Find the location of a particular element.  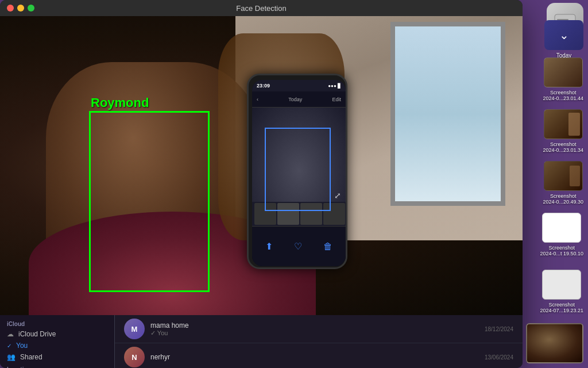

desktop-icon-screenshot-3: Screenshot2024-0...20.49.30 is located at coordinates (563, 183).